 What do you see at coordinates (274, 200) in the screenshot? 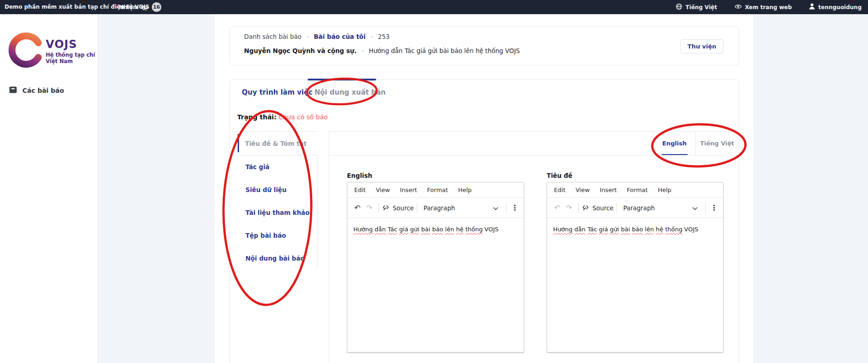
I see `section-tab-strip: Tiêu đề & Tóm tắt Tác giả Siêu dữ liệu T…` at bounding box center [274, 200].